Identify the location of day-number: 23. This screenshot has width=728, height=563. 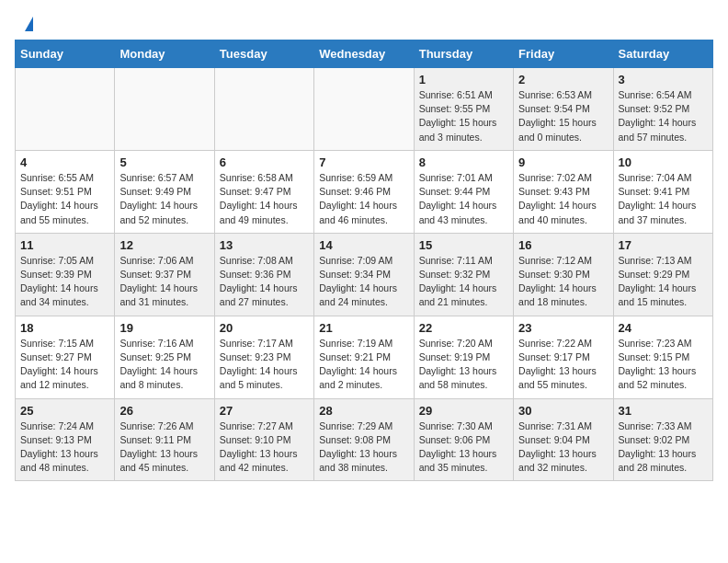
(563, 327).